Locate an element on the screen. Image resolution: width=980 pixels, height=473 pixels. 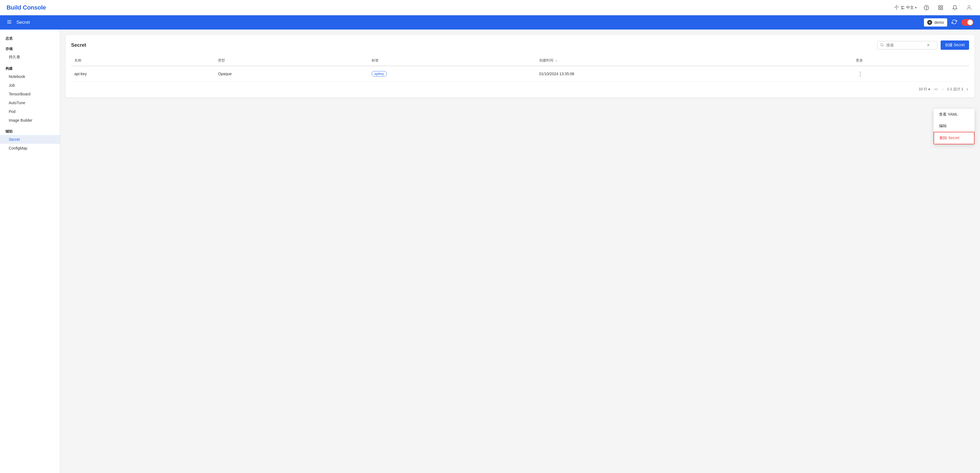
card-title: Secret is located at coordinates (78, 45).